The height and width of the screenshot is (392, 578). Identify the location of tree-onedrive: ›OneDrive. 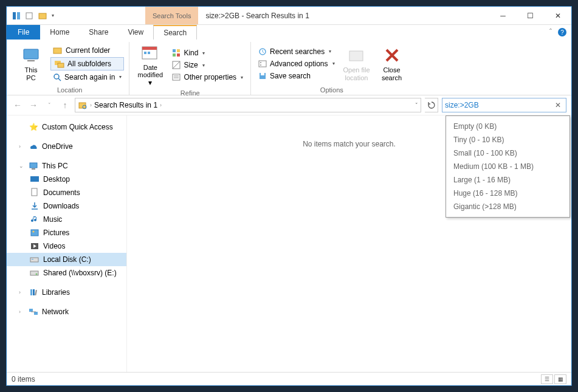
(67, 146).